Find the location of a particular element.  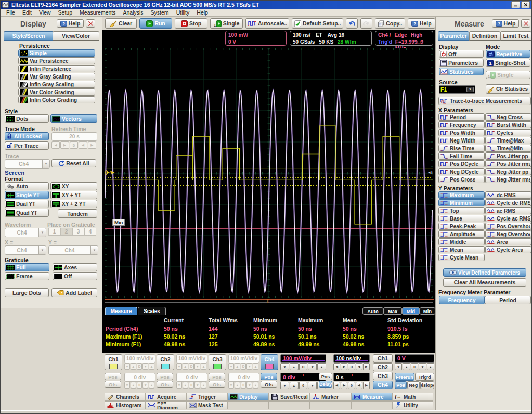

ch3-enable-button: Ch3 is located at coordinates (217, 362).